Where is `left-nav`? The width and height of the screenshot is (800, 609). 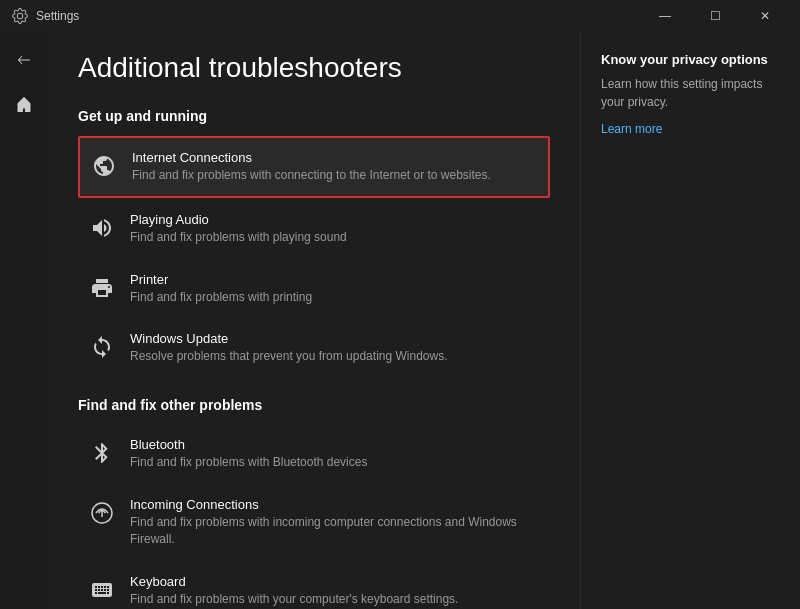 left-nav is located at coordinates (24, 320).